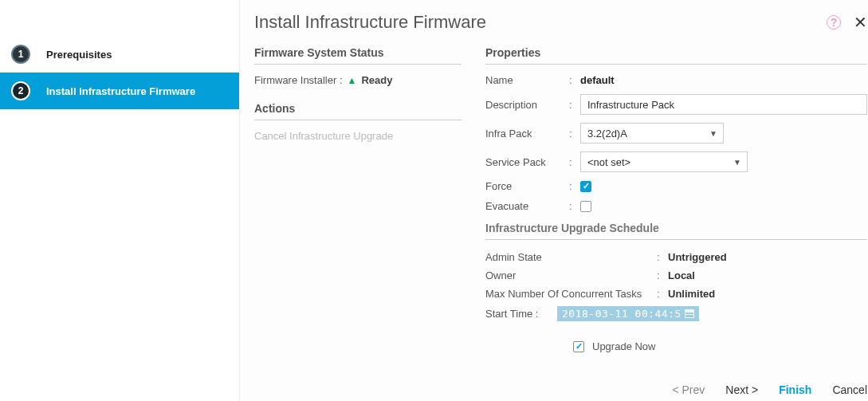  I want to click on firmware-installer-label: Firmware Installer :, so click(298, 80).